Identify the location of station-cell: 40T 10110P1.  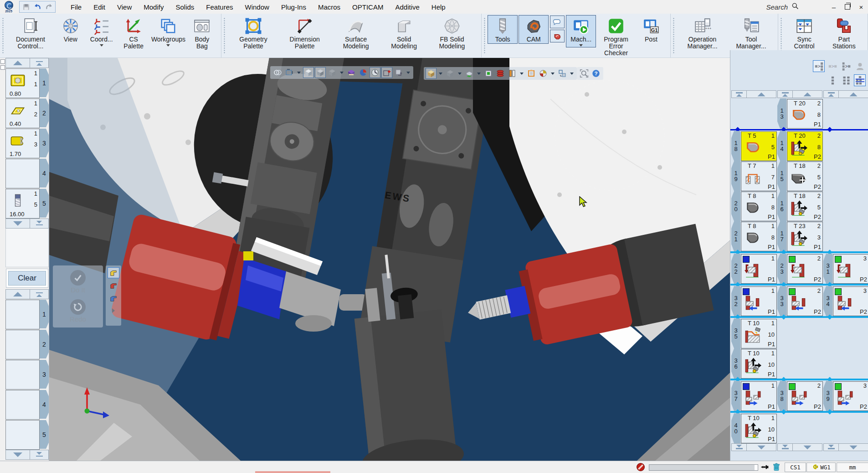
(754, 428).